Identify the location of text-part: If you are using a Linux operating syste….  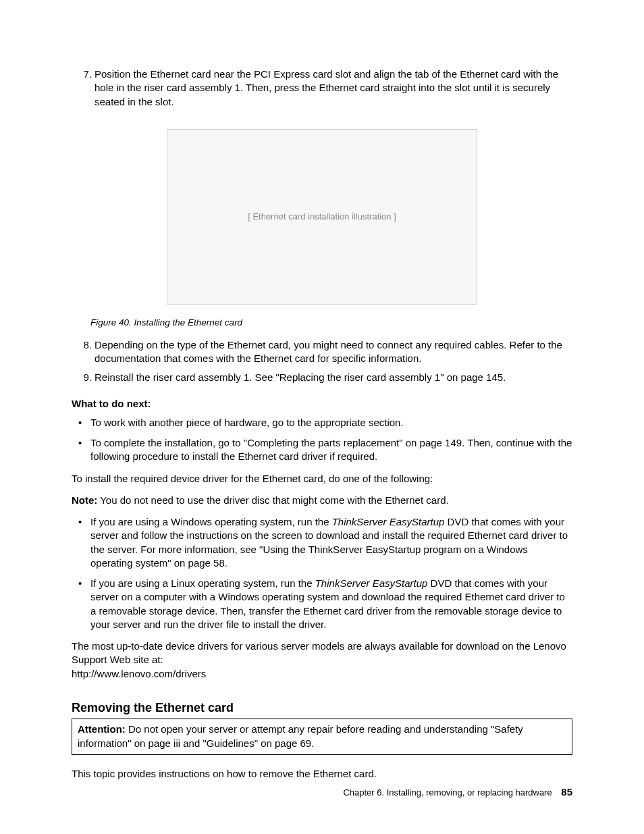
(203, 583).